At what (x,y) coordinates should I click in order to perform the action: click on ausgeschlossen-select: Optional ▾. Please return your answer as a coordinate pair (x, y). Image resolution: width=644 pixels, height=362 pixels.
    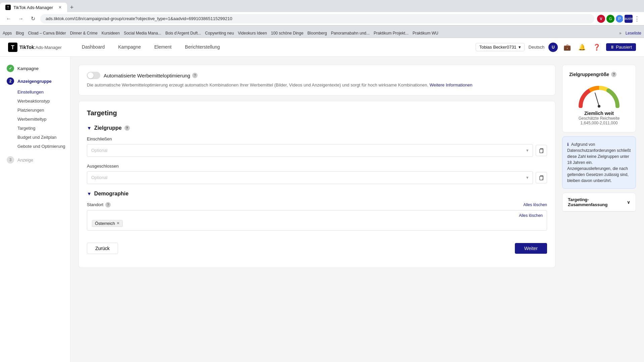
    Looking at the image, I should click on (310, 178).